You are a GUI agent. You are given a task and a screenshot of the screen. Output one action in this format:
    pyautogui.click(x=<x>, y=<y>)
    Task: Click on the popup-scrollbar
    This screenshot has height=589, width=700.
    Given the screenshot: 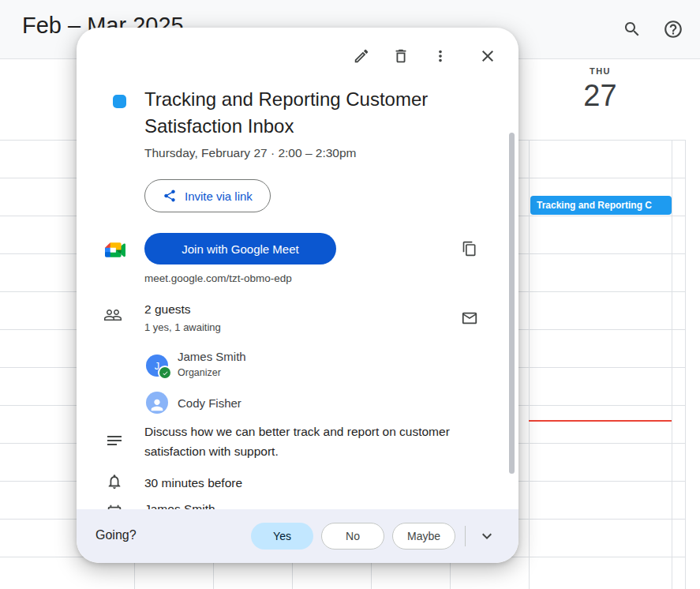 What is the action you would take?
    pyautogui.click(x=511, y=303)
    